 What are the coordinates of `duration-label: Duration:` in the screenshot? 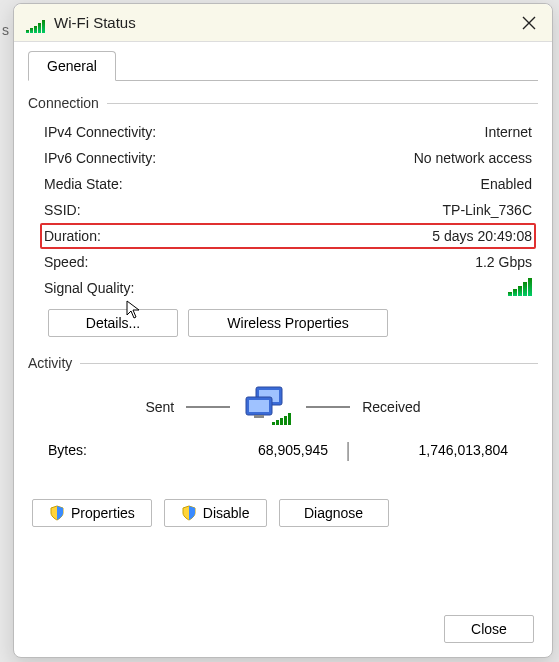 It's located at (72, 236).